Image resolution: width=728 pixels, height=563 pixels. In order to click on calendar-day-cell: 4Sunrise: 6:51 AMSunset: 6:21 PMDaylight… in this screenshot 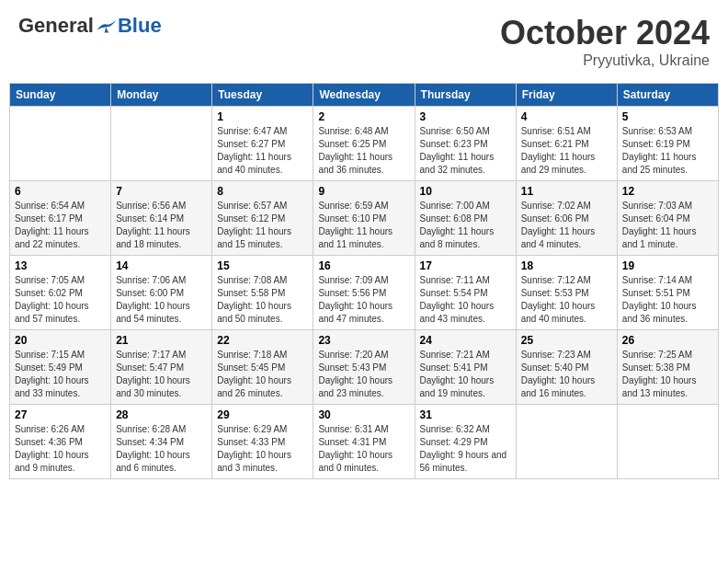, I will do `click(566, 144)`.